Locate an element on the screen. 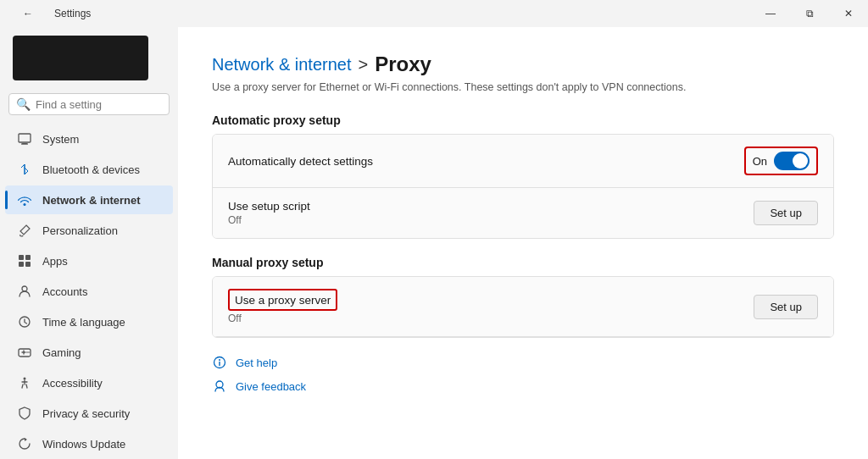 Image resolution: width=868 pixels, height=459 pixels. setup-script-sub: Off is located at coordinates (270, 220).